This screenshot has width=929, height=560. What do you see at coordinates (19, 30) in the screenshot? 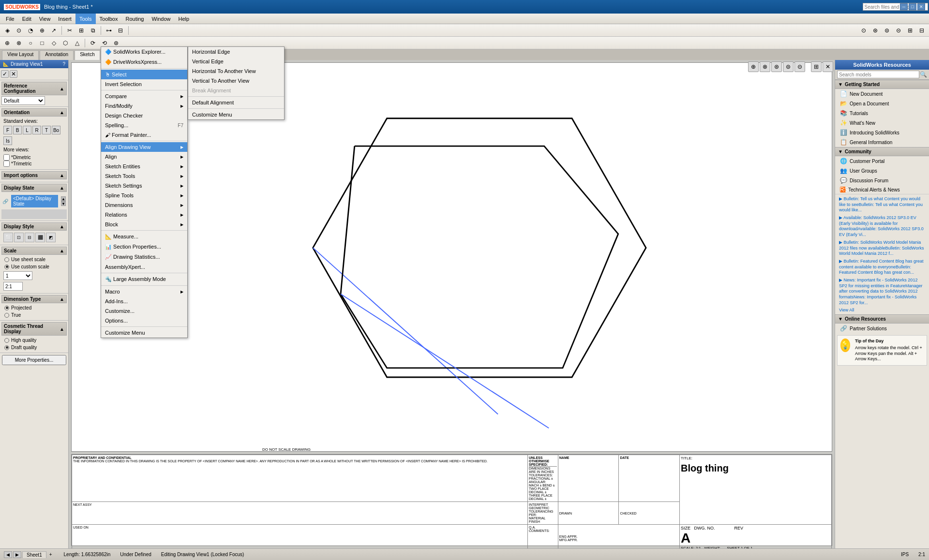
I see `tb-btn-2: ⊙` at bounding box center [19, 30].